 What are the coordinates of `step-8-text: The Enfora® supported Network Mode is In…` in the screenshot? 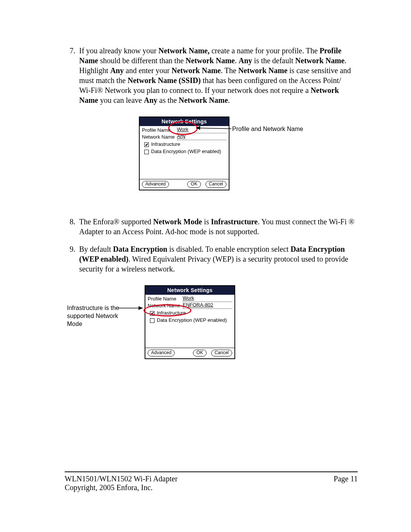 It's located at (218, 227).